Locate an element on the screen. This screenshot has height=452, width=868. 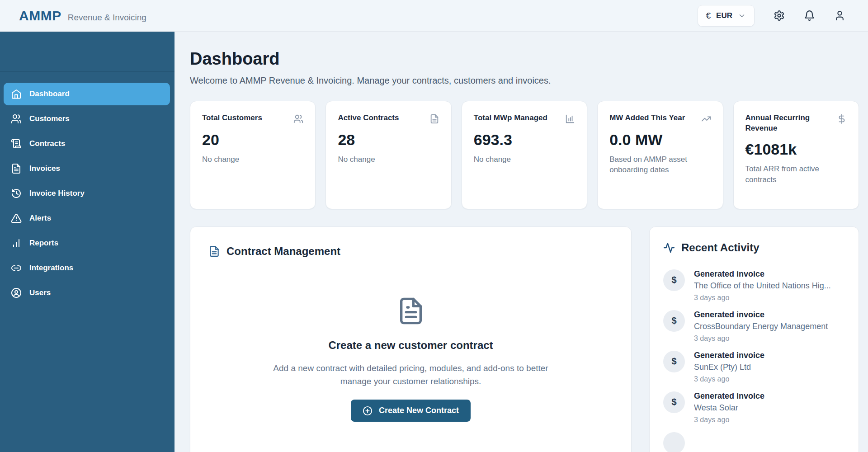
home-icon is located at coordinates (16, 94).